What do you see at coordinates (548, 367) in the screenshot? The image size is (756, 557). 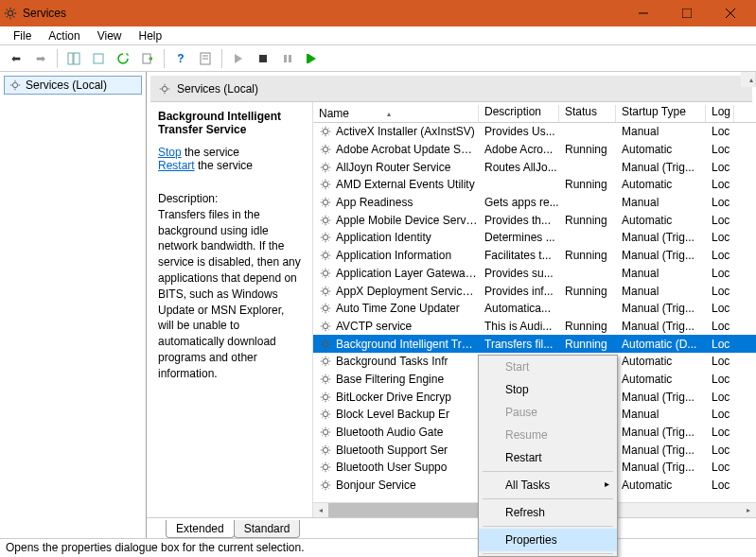 I see `context-start: Start` at bounding box center [548, 367].